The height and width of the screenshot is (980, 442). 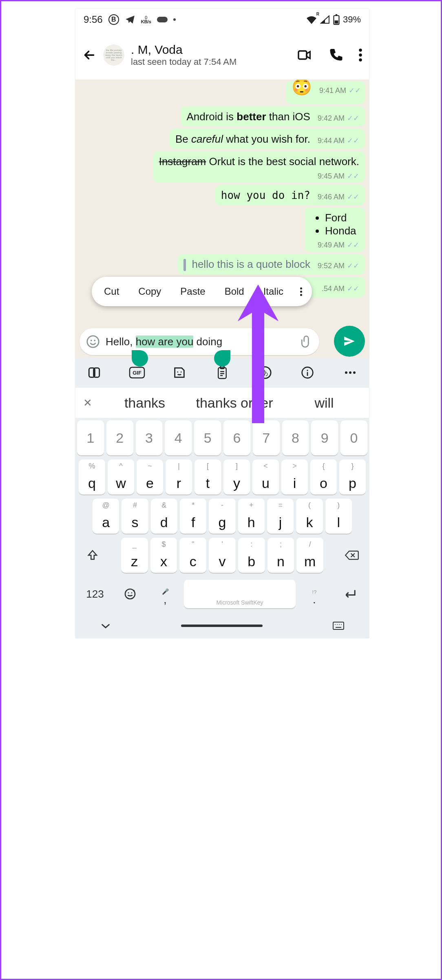 I want to click on message-bubble: Instagram Orkut is the best social netwo…, so click(x=259, y=167).